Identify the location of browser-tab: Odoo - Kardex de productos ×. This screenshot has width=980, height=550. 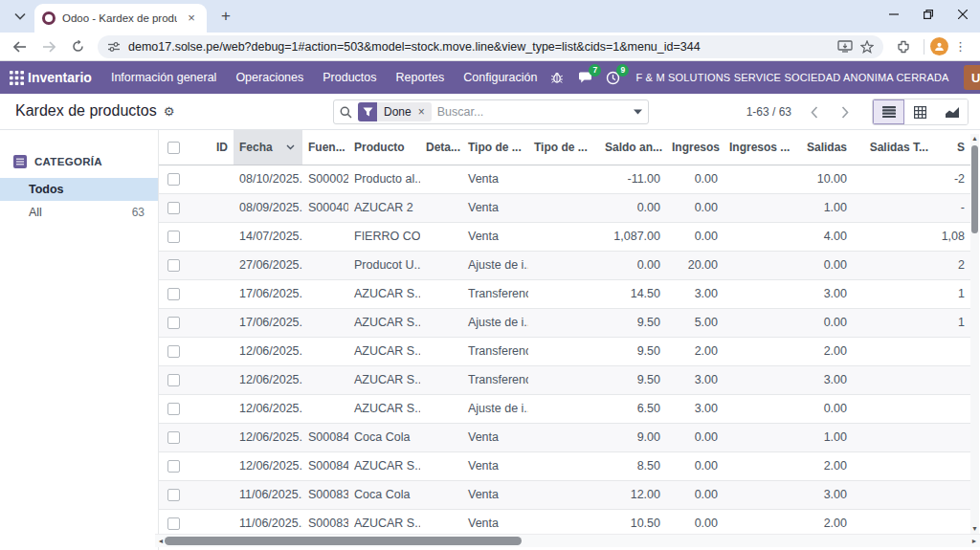
(121, 18).